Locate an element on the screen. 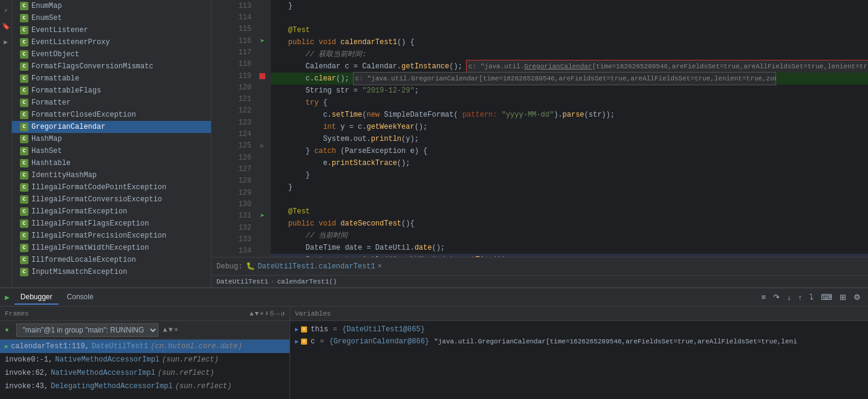 The image size is (868, 399). left-icon-3: ▶ is located at coordinates (6, 42).